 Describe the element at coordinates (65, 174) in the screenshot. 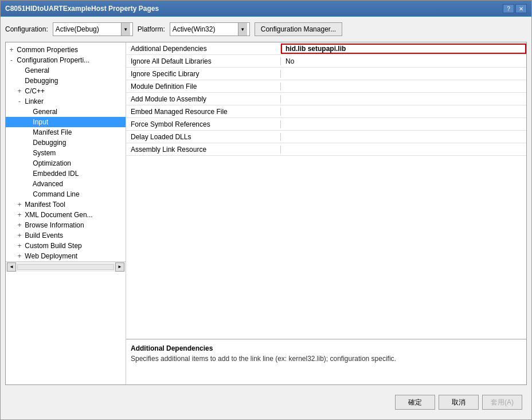

I see `tree-item-linker-embedded: Embedded IDL` at that location.